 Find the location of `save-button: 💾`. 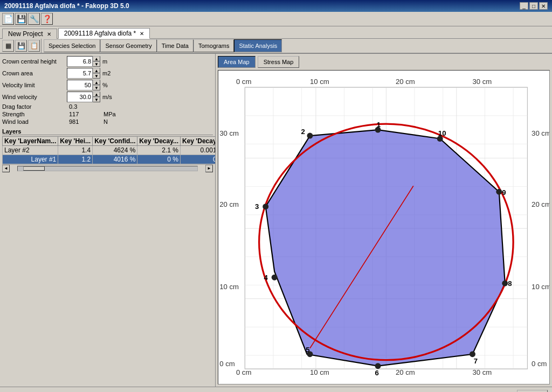

save-button: 💾 is located at coordinates (21, 19).